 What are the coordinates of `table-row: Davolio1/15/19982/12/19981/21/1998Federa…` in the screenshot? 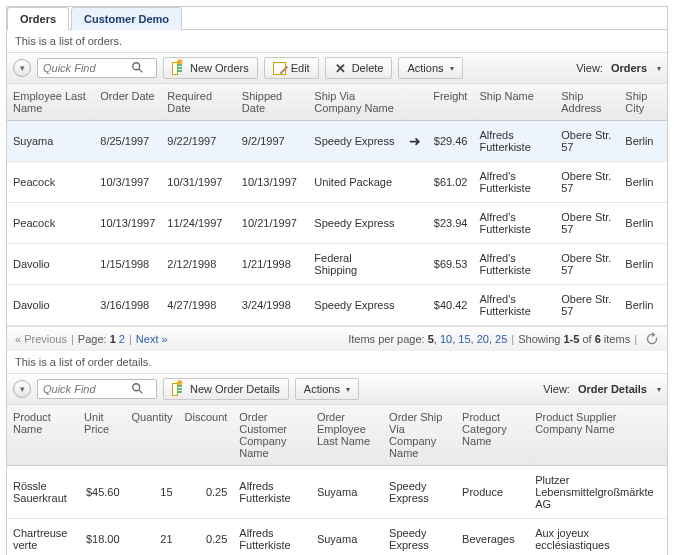 It's located at (337, 264).